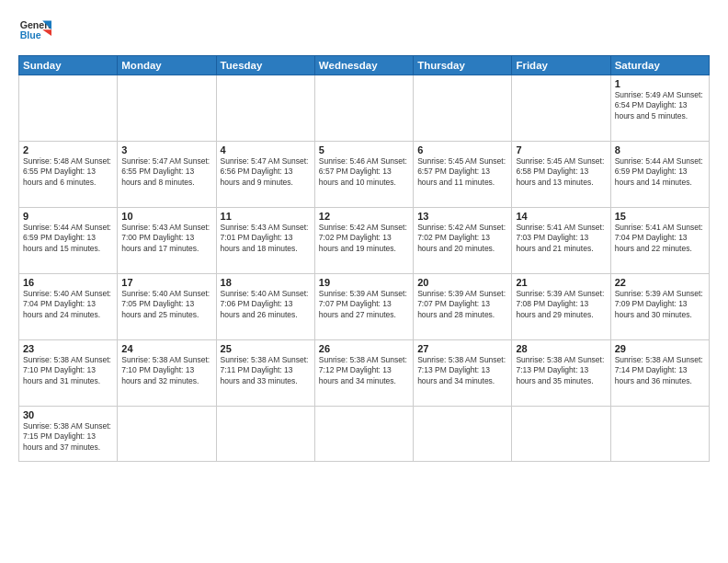 This screenshot has height=563, width=728. I want to click on calendar-cell: 9Sunrise: 5:44 AM Sunset: 6:59 PM Daylig…, so click(68, 241).